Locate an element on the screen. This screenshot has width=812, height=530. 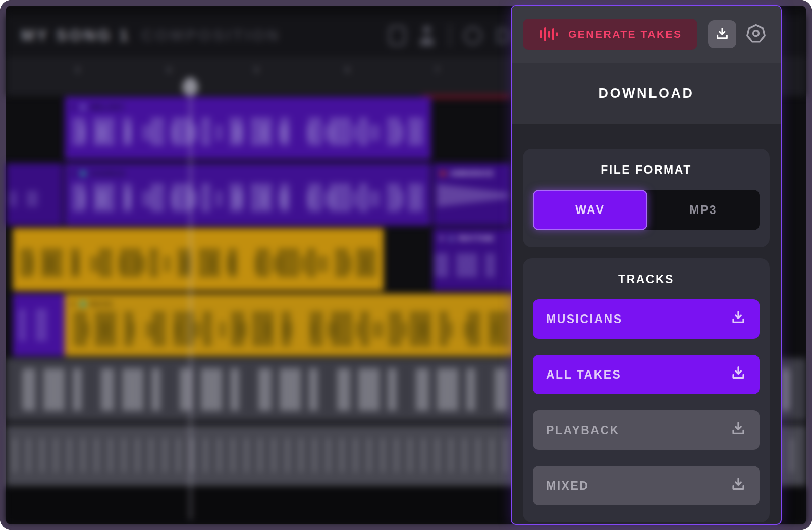
file-format-title: FILE FORMAT is located at coordinates (646, 170).